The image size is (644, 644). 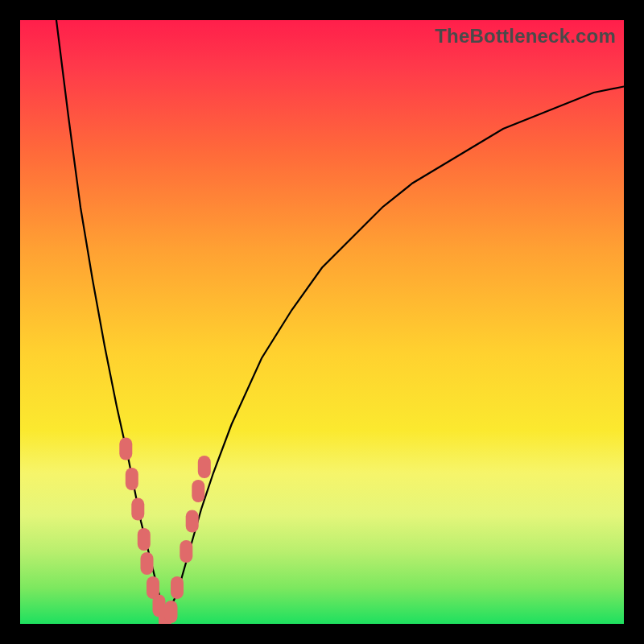 I want to click on markers-left, so click(x=145, y=531).